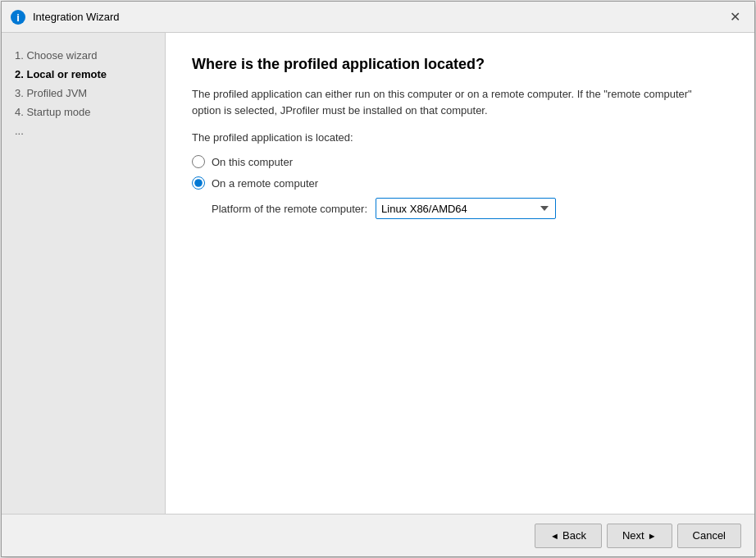 Image resolution: width=756 pixels, height=558 pixels. What do you see at coordinates (574, 535) in the screenshot?
I see `back-label: Back` at bounding box center [574, 535].